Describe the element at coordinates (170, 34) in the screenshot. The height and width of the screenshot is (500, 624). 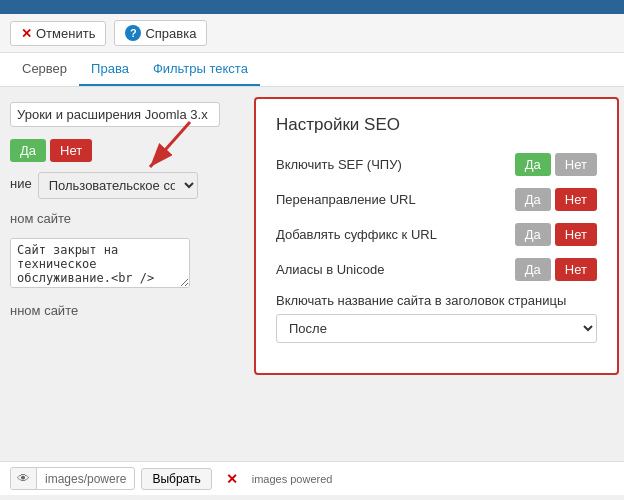
I see `help-label: Справка` at that location.